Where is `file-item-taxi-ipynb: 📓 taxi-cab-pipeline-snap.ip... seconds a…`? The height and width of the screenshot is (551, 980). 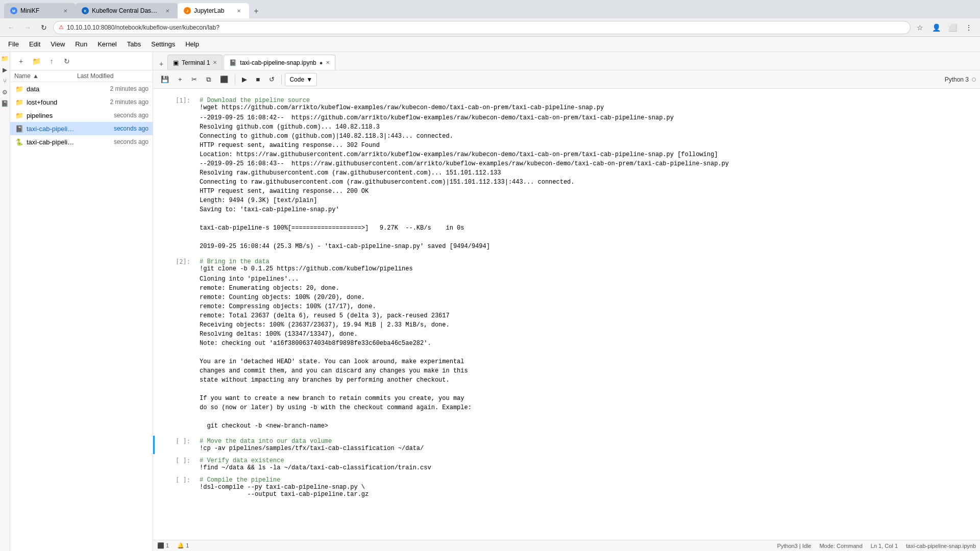
file-item-taxi-ipynb: 📓 taxi-cab-pipeline-snap.ip... seconds a… is located at coordinates (82, 129).